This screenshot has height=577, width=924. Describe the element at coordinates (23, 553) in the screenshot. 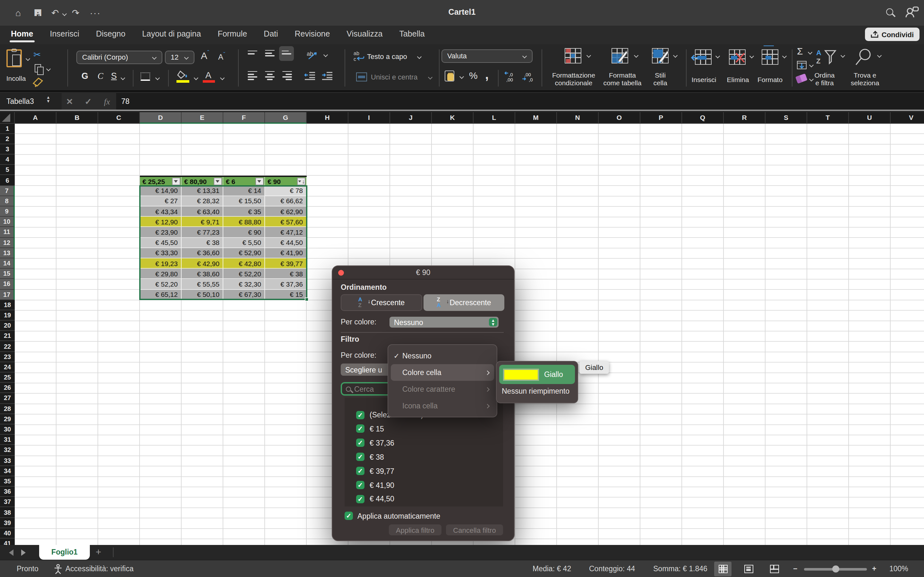

I see `next-sheet-icon` at that location.